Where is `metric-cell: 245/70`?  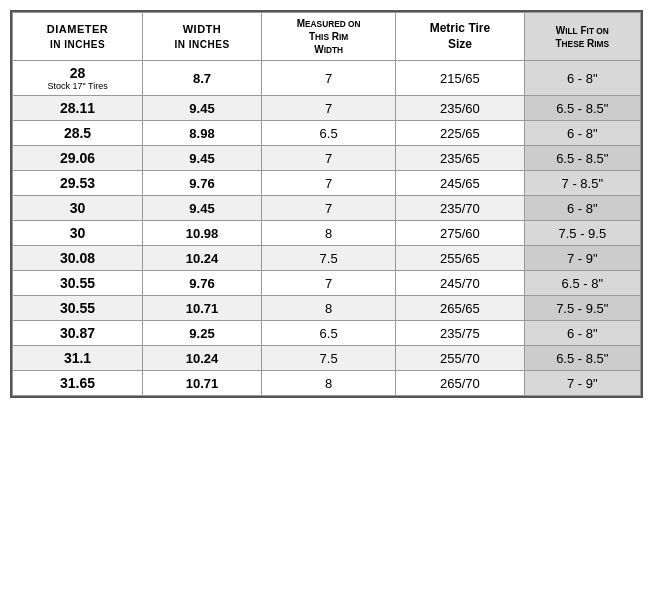 metric-cell: 245/70 is located at coordinates (460, 284).